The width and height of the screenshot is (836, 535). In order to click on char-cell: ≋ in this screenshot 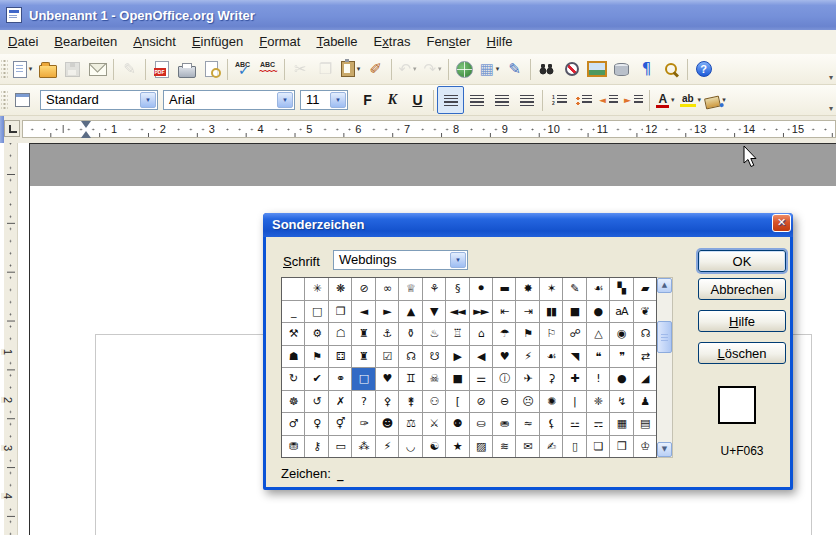, I will do `click(504, 447)`.